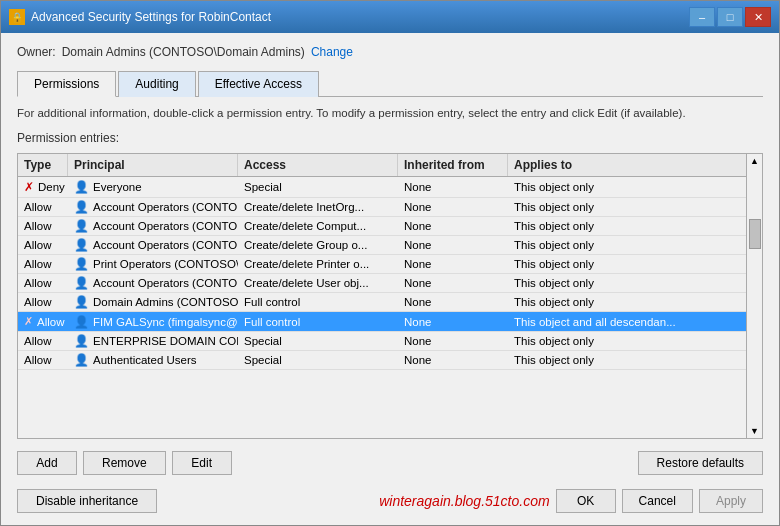 The width and height of the screenshot is (780, 526). What do you see at coordinates (755, 234) in the screenshot?
I see `scroll-thumb` at bounding box center [755, 234].